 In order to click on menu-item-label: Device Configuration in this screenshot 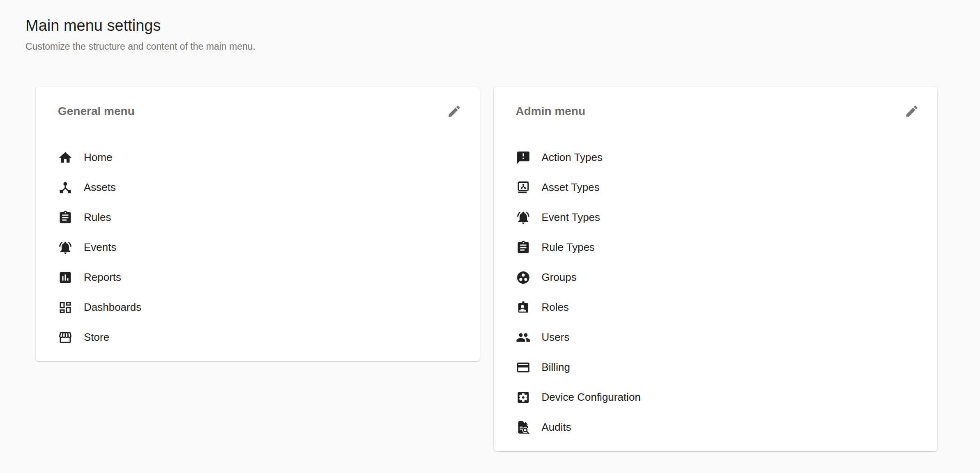, I will do `click(591, 397)`.